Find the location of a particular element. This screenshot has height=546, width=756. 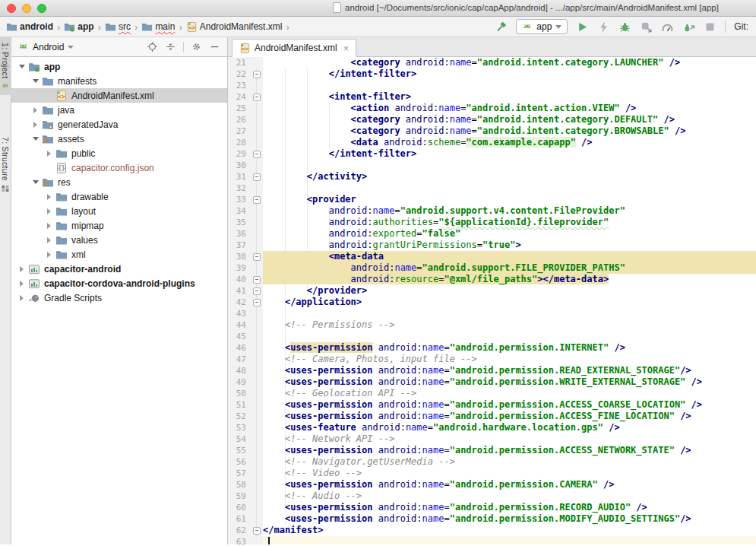

tree-item-res: res is located at coordinates (119, 183).